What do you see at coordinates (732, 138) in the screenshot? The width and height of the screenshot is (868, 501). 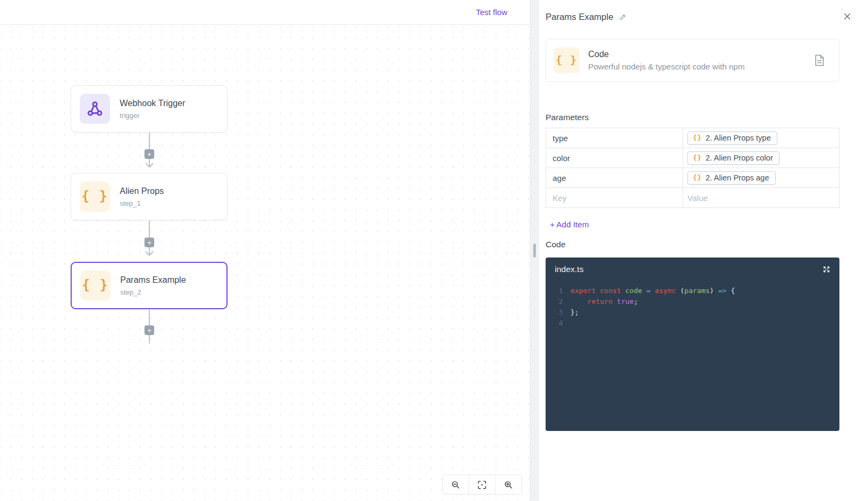 I see `parameter-value-chip: {} 2. Alien Props type` at bounding box center [732, 138].